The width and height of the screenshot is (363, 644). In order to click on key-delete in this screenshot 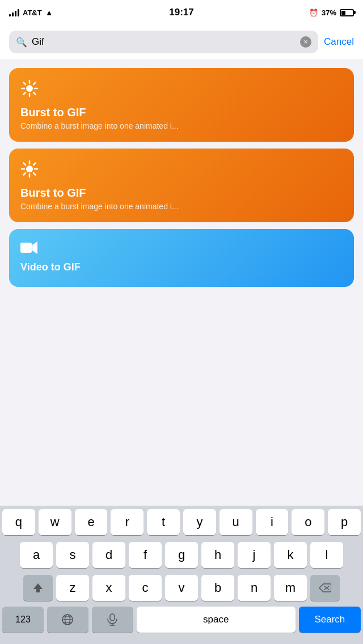, I will do `click(325, 588)`.